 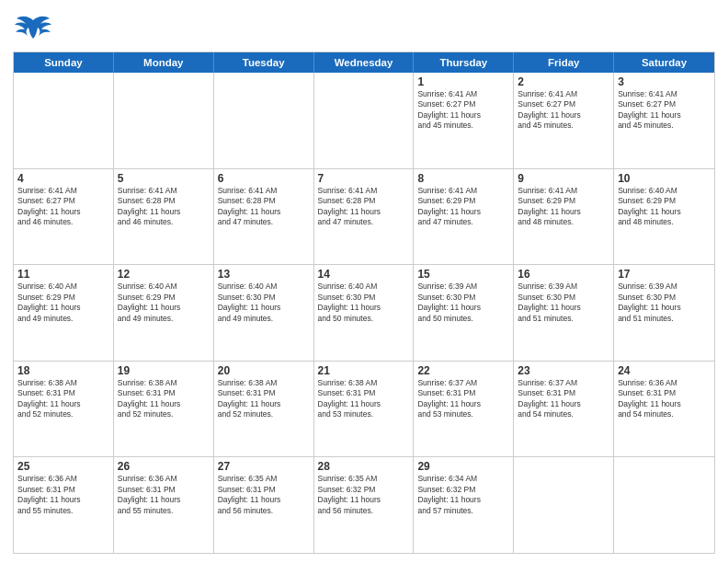 I want to click on day-number: 14, so click(x=364, y=274).